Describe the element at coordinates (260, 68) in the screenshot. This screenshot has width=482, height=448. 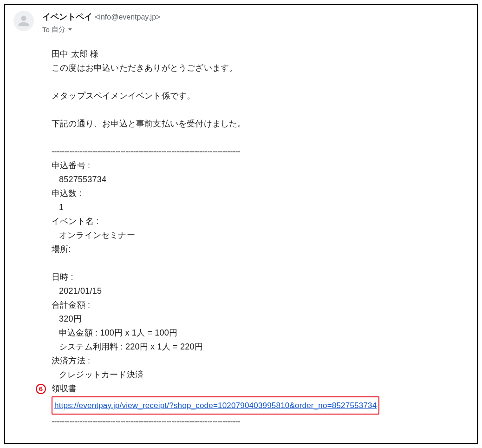
I see `thanks-line: この度はお申込いただきありがとうございます。` at that location.